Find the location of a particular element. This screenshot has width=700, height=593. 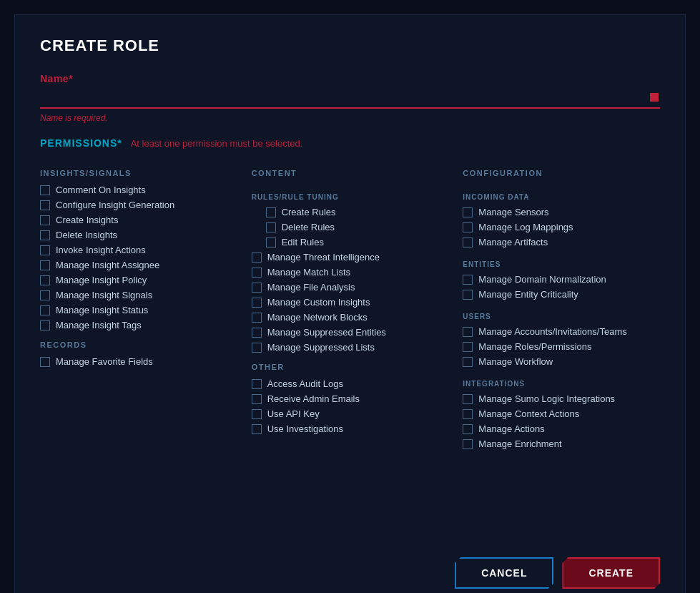

checkbox-manage-artifacts is located at coordinates (468, 242).